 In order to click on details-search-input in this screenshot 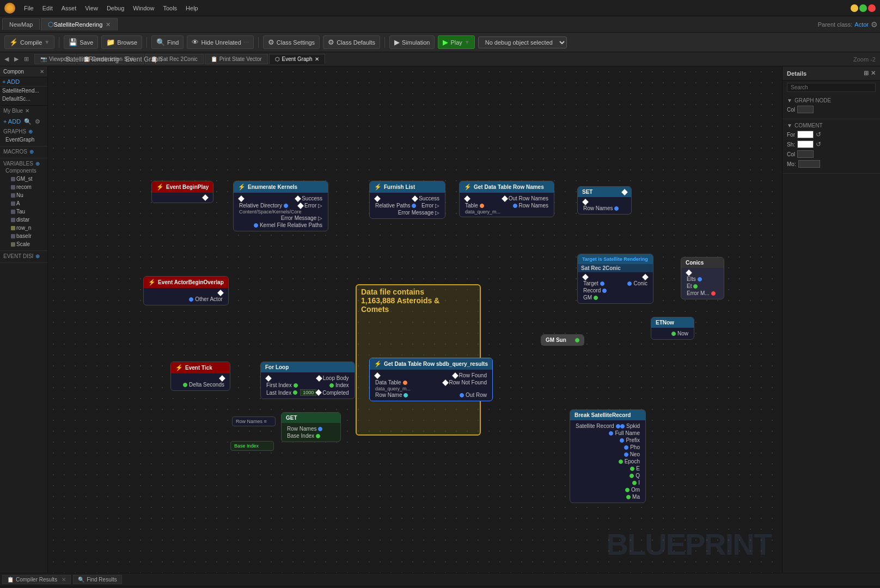, I will do `click(831, 87)`.